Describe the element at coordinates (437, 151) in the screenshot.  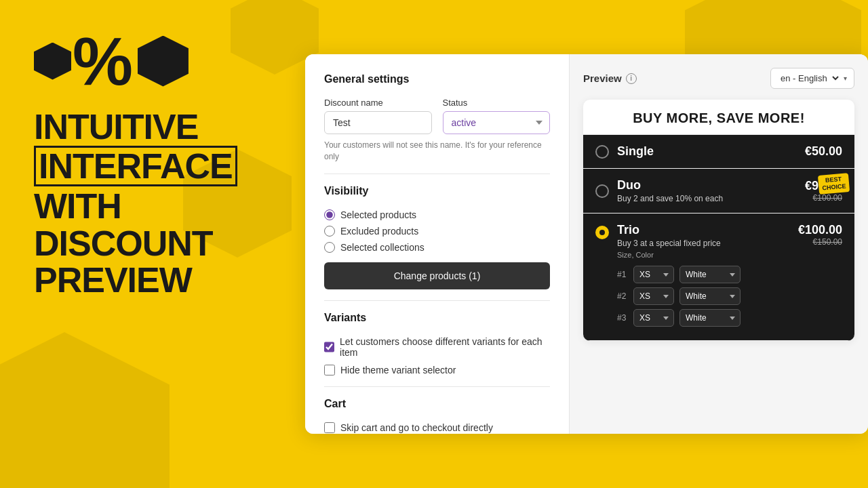
I see `discount-name-helper: Your customers will not see this name. I…` at that location.